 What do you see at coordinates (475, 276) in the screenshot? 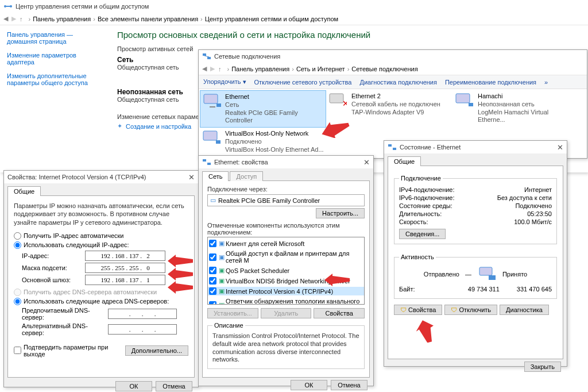
I see `group-activity: Активность Отправлено — Принято Байт: 49…` at bounding box center [475, 276].